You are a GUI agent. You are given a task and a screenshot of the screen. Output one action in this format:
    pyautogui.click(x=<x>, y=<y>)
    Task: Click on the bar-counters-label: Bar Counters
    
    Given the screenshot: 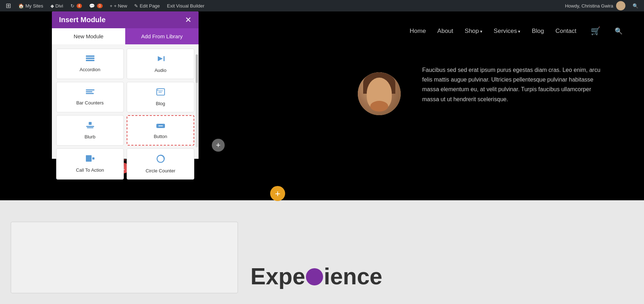 What is the action you would take?
    pyautogui.click(x=90, y=103)
    